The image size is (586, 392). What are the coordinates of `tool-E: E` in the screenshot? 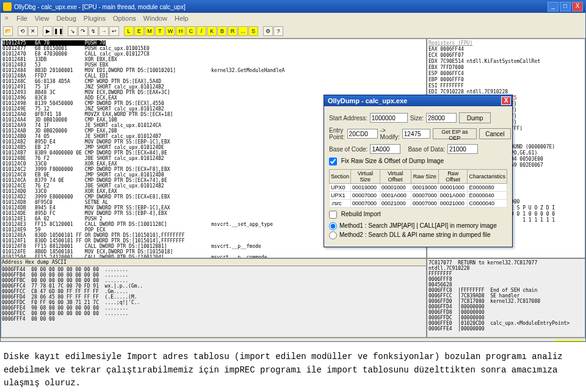 It's located at (139, 31).